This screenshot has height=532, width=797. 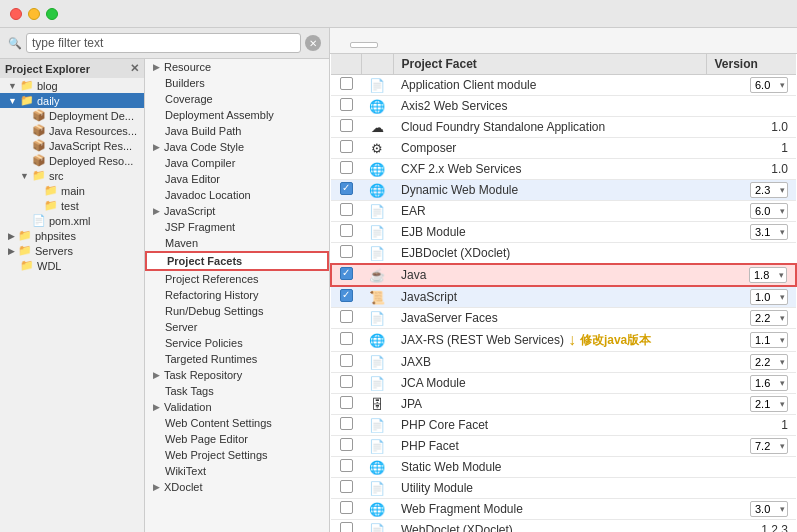 I want to click on nav-item-deployment-assembly: Deployment Assembly, so click(x=237, y=115).